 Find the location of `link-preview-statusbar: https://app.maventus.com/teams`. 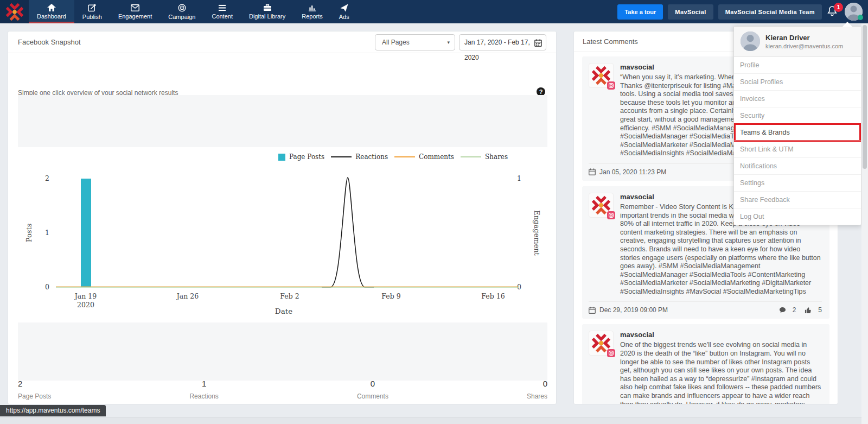

link-preview-statusbar: https://app.maventus.com/teams is located at coordinates (53, 410).